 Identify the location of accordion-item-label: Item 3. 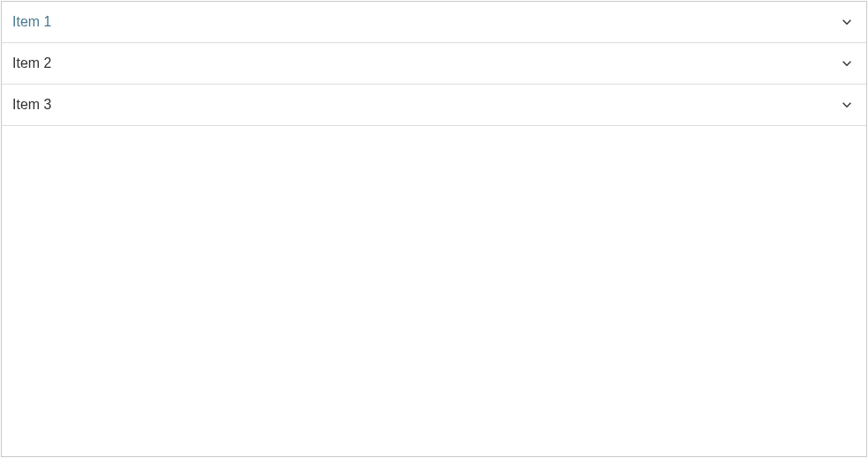
(32, 105).